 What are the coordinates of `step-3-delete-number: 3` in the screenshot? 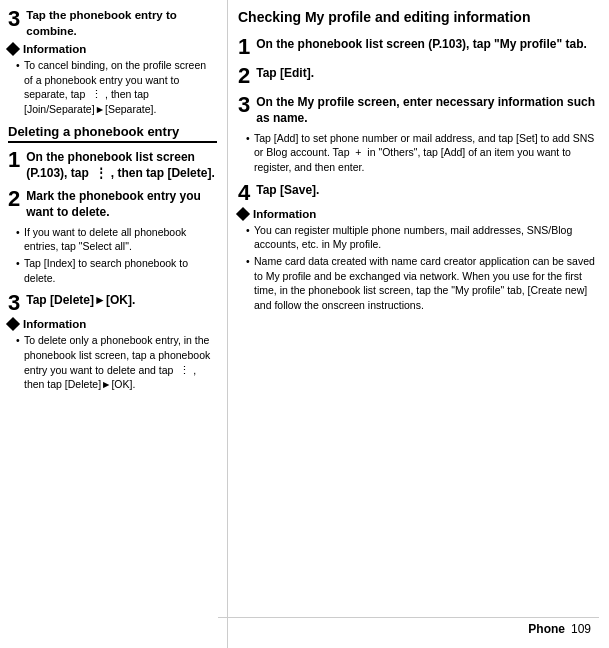 It's located at (14, 303).